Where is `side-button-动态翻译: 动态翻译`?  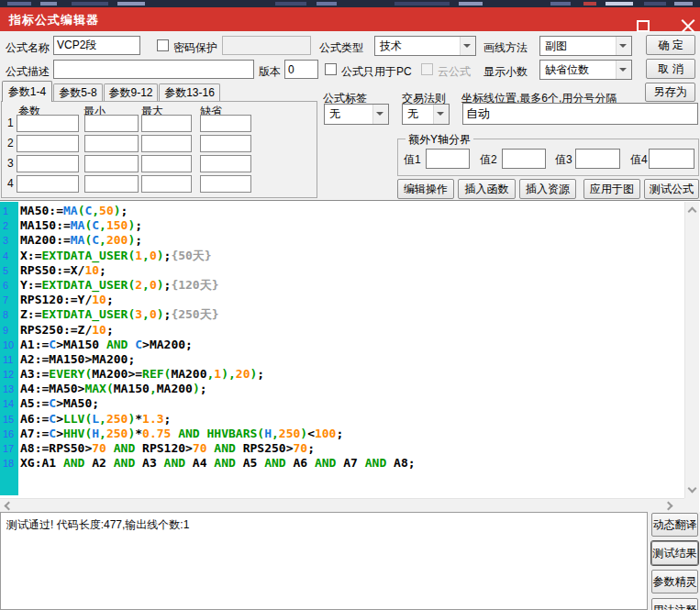
side-button-动态翻译: 动态翻译 is located at coordinates (675, 525).